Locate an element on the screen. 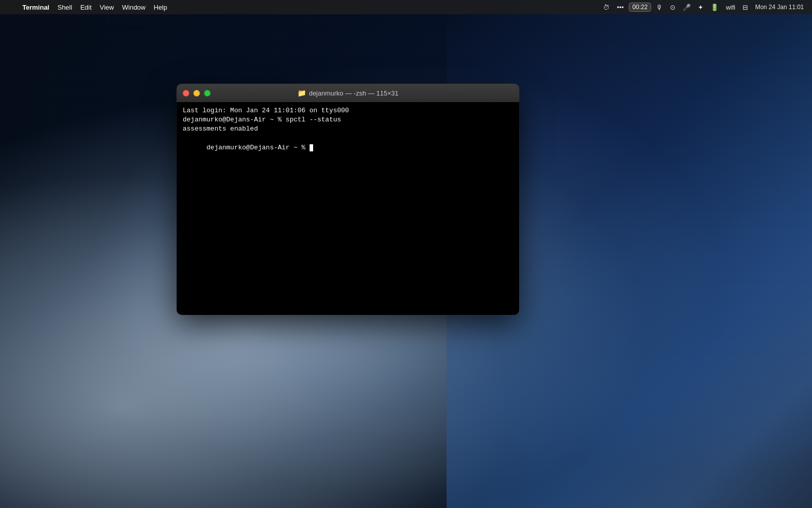 This screenshot has width=812, height=508. terminal-cursor is located at coordinates (312, 148).